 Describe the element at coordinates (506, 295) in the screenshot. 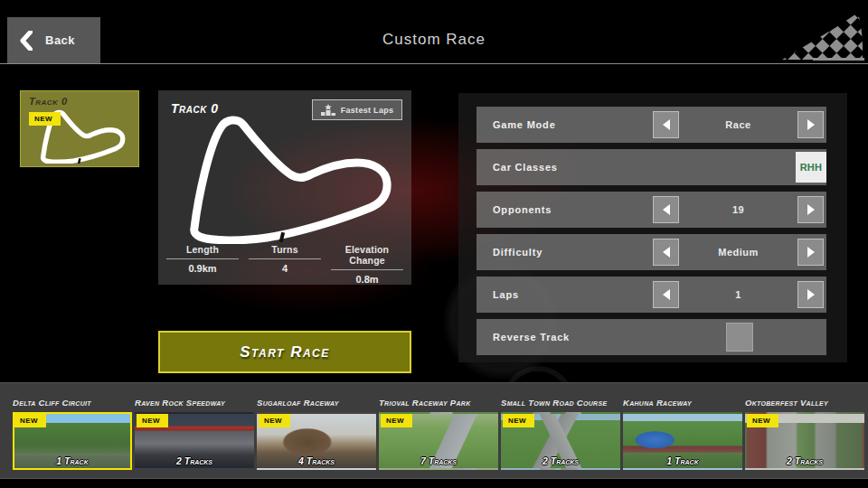

I see `setting-label-laps: Laps` at that location.